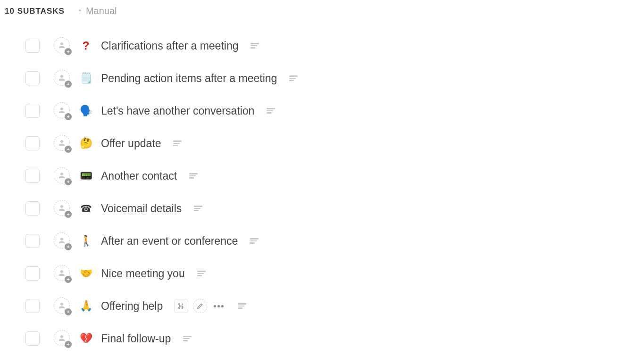  Describe the element at coordinates (139, 176) in the screenshot. I see `task-title: Another contact` at that location.